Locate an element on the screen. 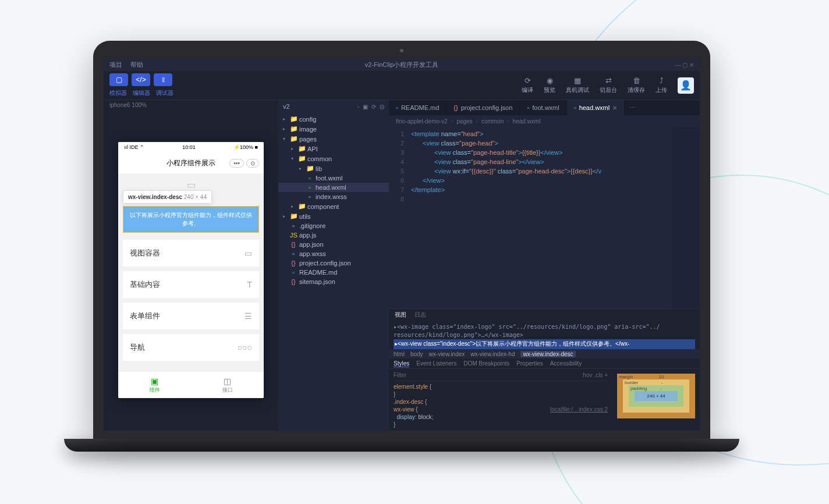 The height and width of the screenshot is (504, 829). editor-tab: ▫foot.wxml is located at coordinates (543, 108).